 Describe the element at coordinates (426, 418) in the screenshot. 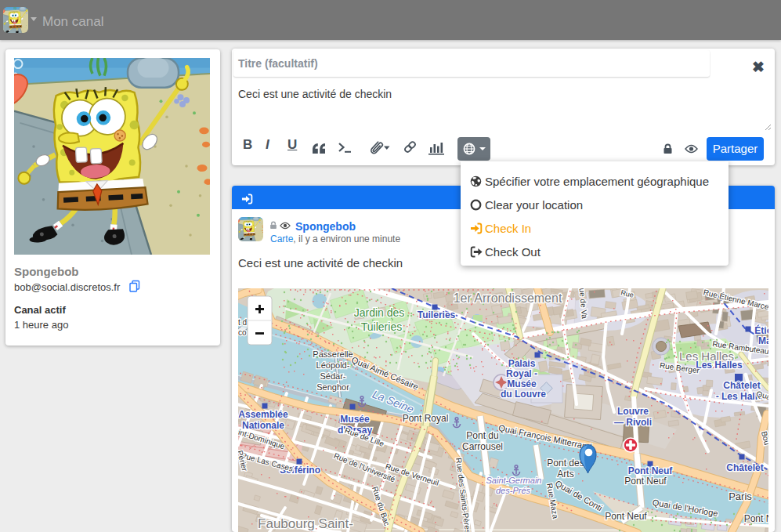

I see `svg-text: Pont Royal` at that location.